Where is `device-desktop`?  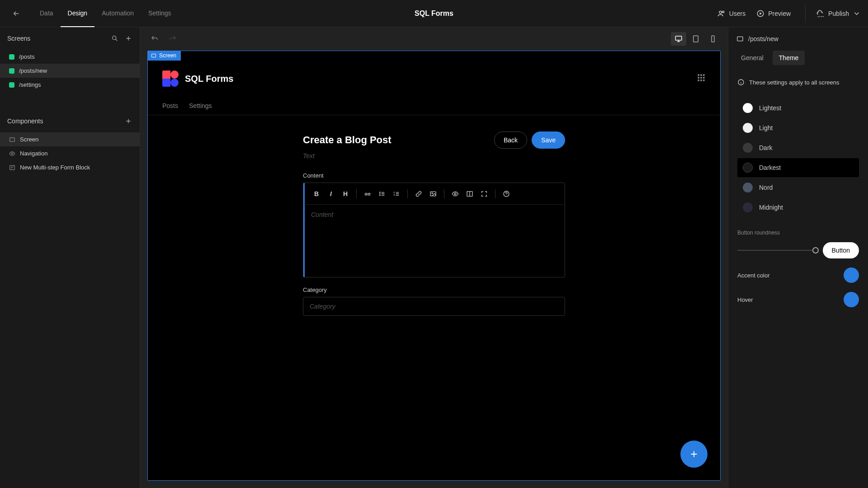 device-desktop is located at coordinates (679, 39).